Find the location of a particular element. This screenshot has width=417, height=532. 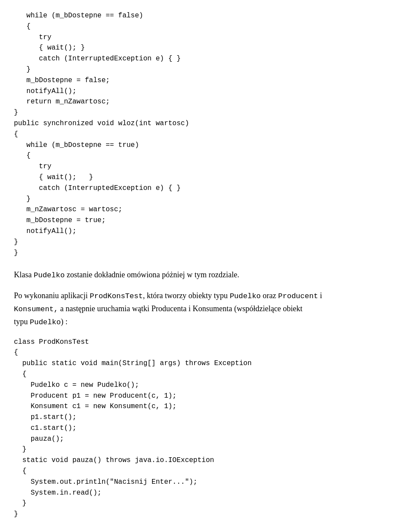

prose-code-2c: Producent is located at coordinates (298, 296).